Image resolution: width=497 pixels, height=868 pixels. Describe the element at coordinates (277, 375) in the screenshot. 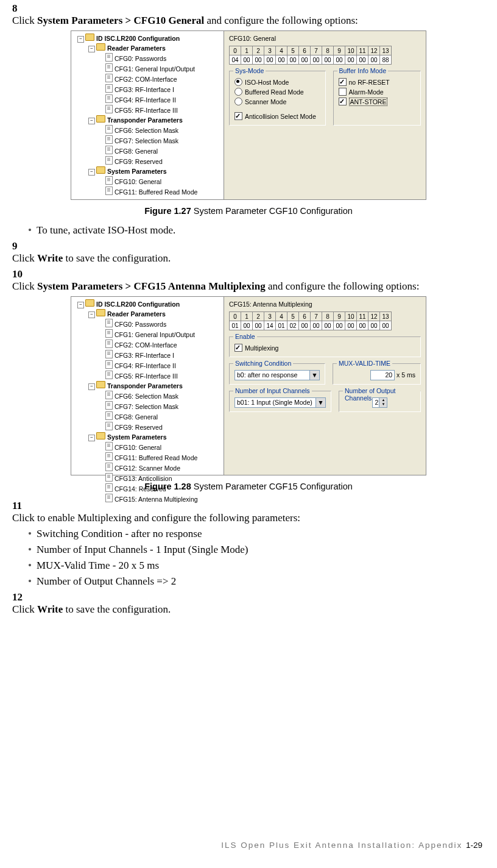

I see `combo-switching-condition: b0: after no response▼` at that location.